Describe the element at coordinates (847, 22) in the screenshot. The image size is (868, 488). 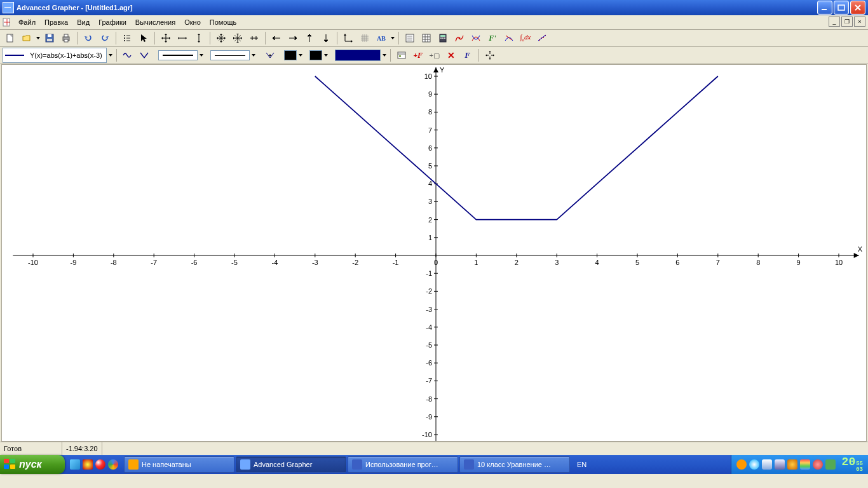
I see `mdi-restore-button: ❐` at that location.